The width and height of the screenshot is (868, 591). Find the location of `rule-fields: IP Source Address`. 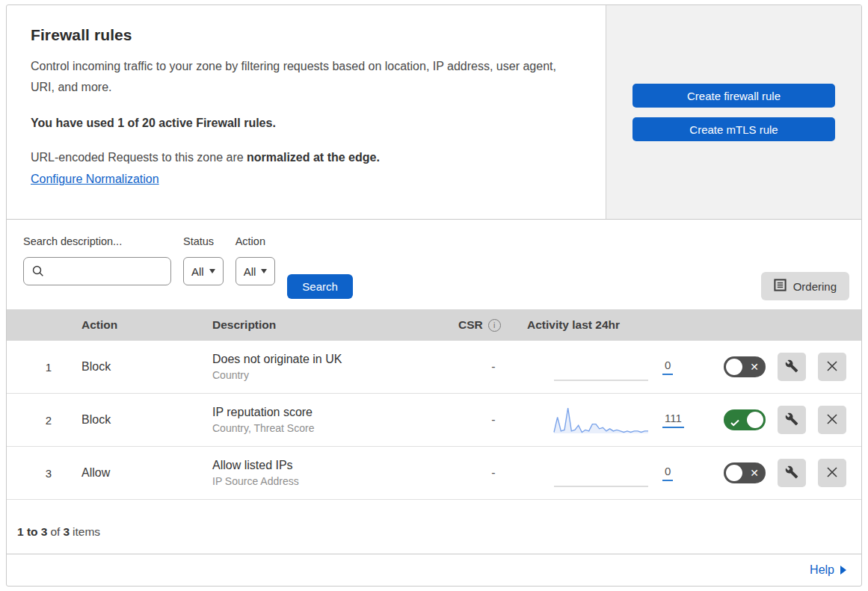

rule-fields: IP Source Address is located at coordinates (333, 481).